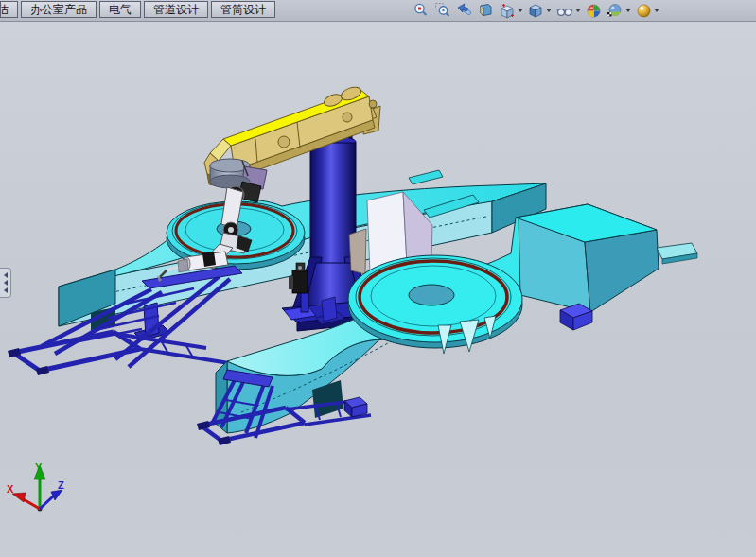  What do you see at coordinates (176, 9) in the screenshot?
I see `tab-piping-design: 管道设计` at bounding box center [176, 9].